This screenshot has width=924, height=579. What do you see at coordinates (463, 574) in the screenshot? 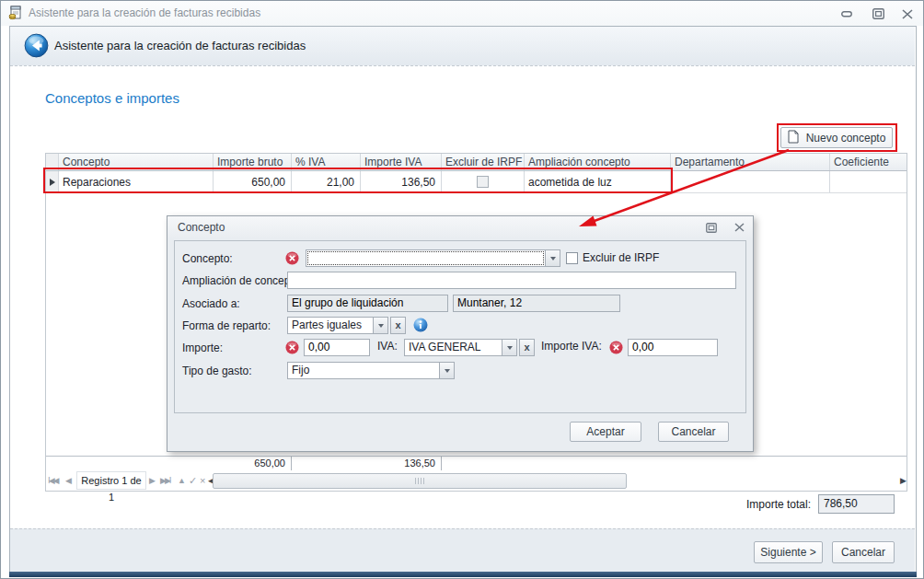
I see `window-bottom-border` at bounding box center [463, 574].